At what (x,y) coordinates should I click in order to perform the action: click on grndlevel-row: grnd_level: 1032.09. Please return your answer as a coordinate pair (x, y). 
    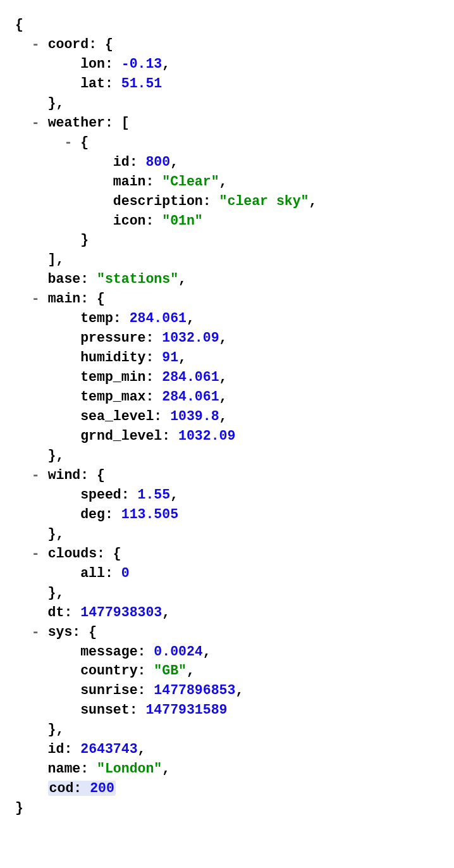
    Looking at the image, I should click on (227, 437).